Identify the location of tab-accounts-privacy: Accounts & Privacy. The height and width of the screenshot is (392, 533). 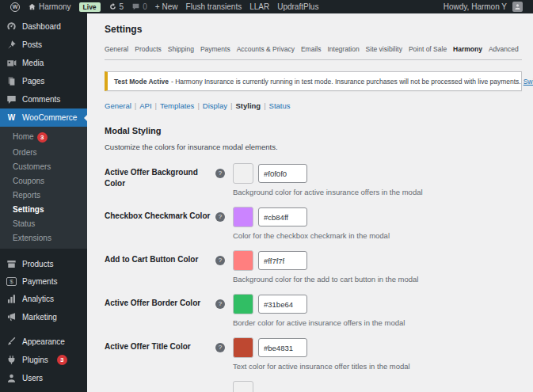
(266, 49).